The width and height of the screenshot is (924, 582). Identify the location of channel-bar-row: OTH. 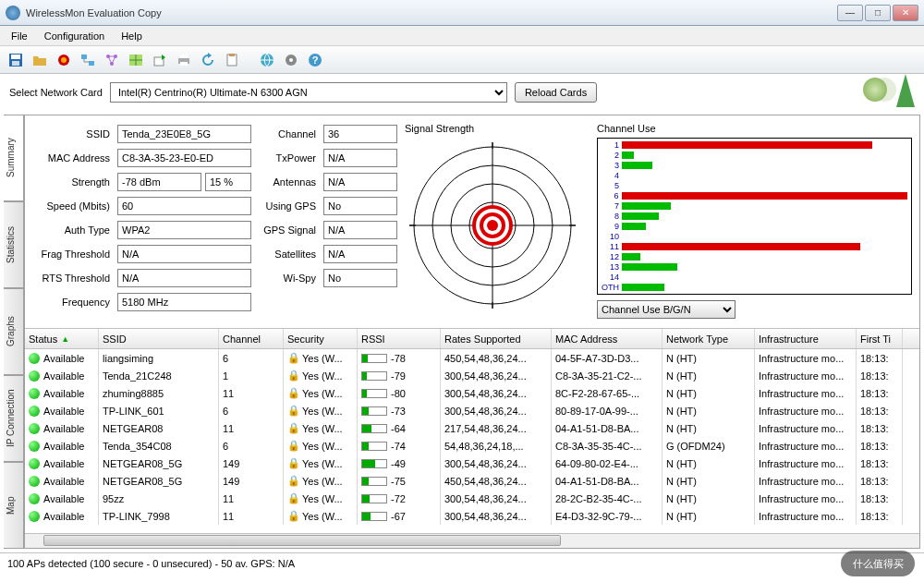
(754, 286).